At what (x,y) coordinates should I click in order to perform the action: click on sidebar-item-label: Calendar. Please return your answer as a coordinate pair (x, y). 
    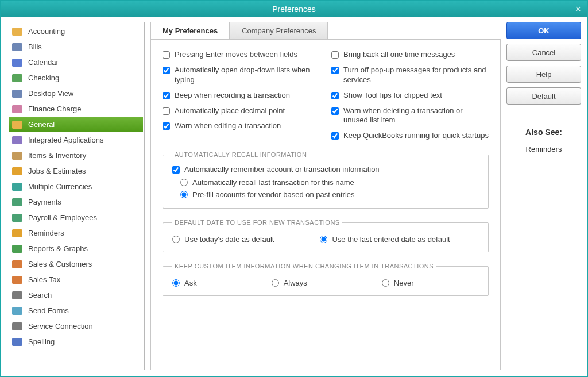
    Looking at the image, I should click on (44, 62).